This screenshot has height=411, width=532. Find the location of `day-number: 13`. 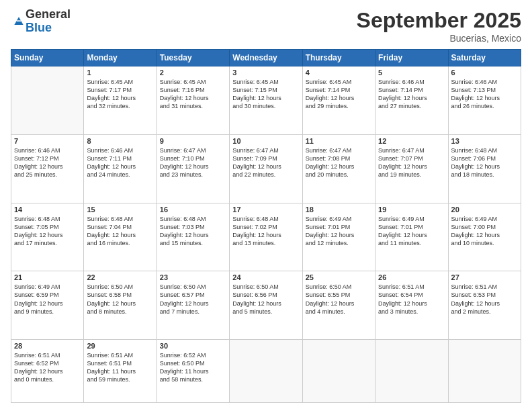

day-number: 13 is located at coordinates (485, 141).